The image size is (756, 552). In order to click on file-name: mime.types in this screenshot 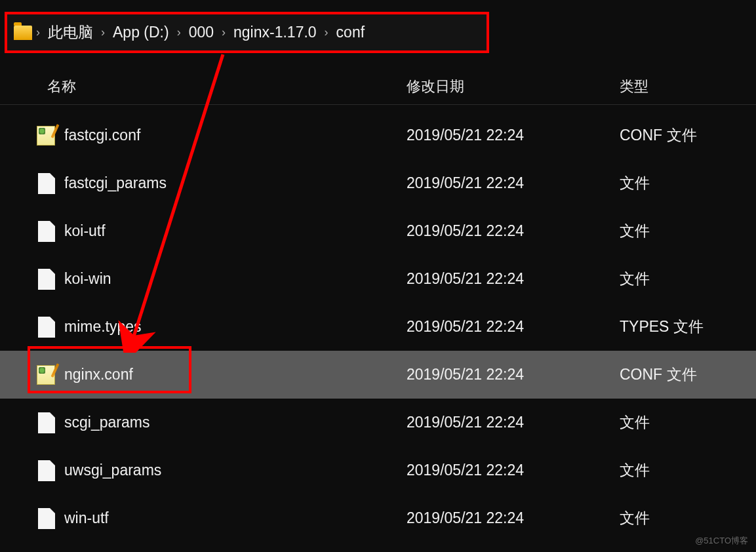, I will do `click(235, 326)`.